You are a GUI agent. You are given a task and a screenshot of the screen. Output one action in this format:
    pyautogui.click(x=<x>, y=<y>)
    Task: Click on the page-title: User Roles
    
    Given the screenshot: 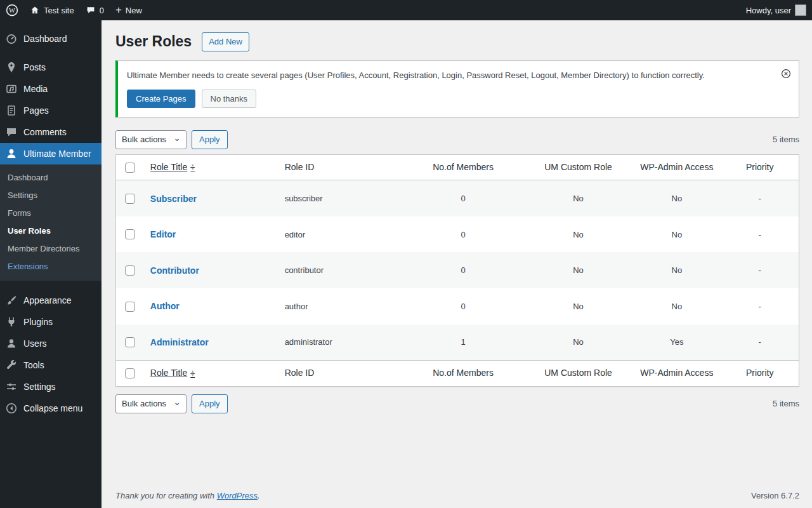 What is the action you would take?
    pyautogui.click(x=154, y=42)
    